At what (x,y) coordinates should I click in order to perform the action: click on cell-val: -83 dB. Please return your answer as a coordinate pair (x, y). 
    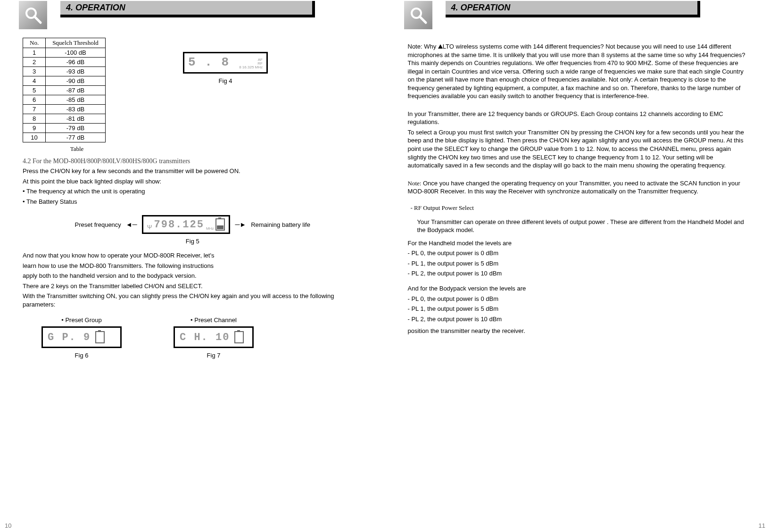
    Looking at the image, I should click on (75, 109).